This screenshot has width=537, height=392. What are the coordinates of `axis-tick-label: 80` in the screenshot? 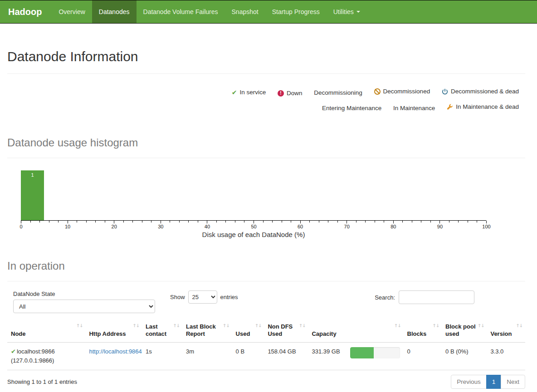 It's located at (393, 227).